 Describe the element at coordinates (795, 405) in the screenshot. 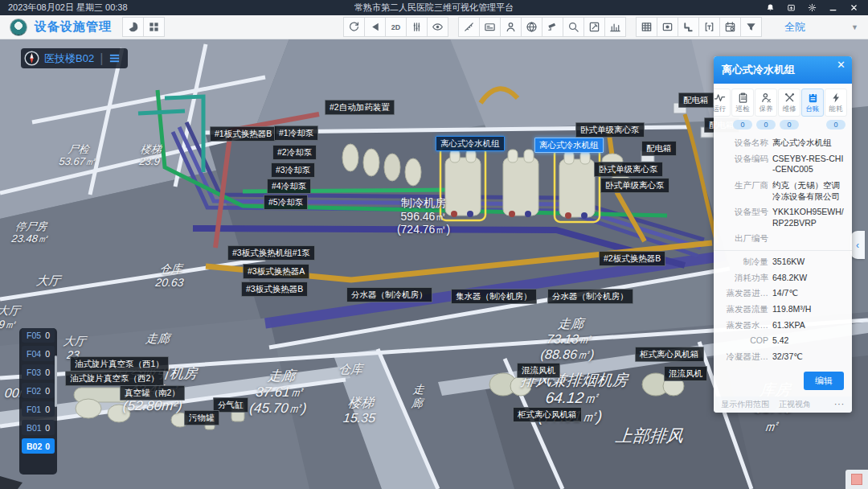

I see `front-view-toggle: 正视视角` at that location.